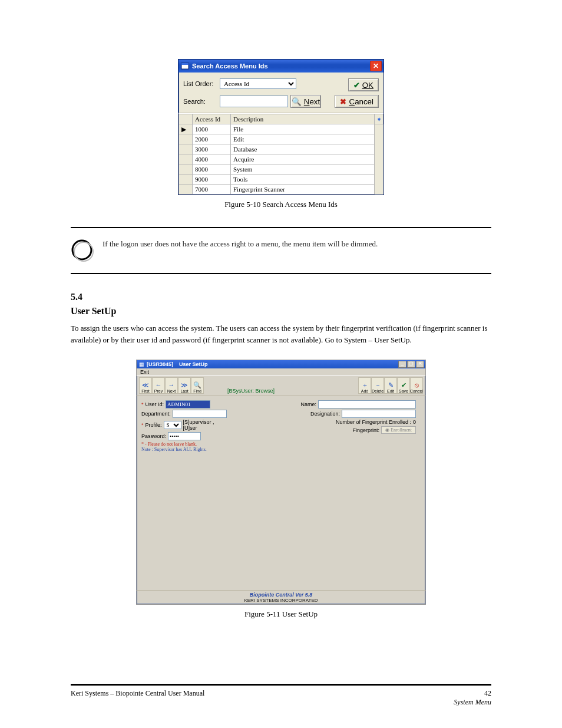 Image resolution: width=562 pixels, height=728 pixels. Describe the element at coordinates (365, 386) in the screenshot. I see `add-button: ＋Add` at that location.